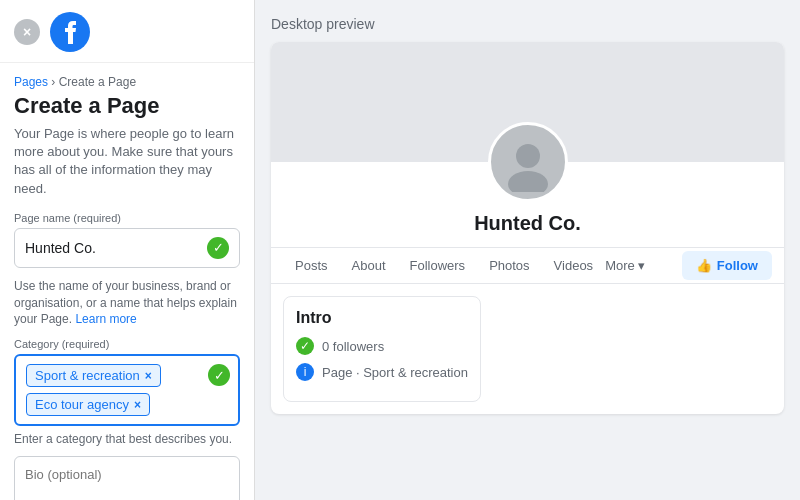 Image resolution: width=800 pixels, height=500 pixels. What do you see at coordinates (127, 106) in the screenshot?
I see `page-title: Create a Page` at bounding box center [127, 106].